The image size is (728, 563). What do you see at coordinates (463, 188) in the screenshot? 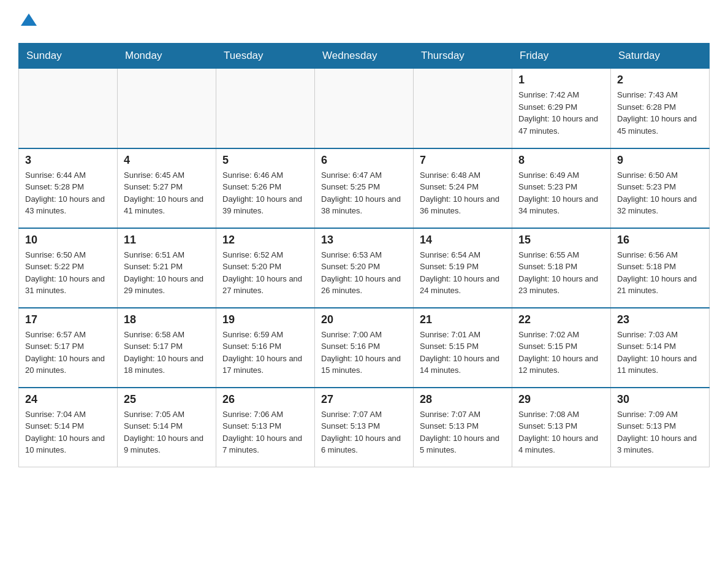
I see `calendar-cell: 7Sunrise: 6:48 AM Sunset: 5:24 PM Daylig…` at bounding box center [463, 188].